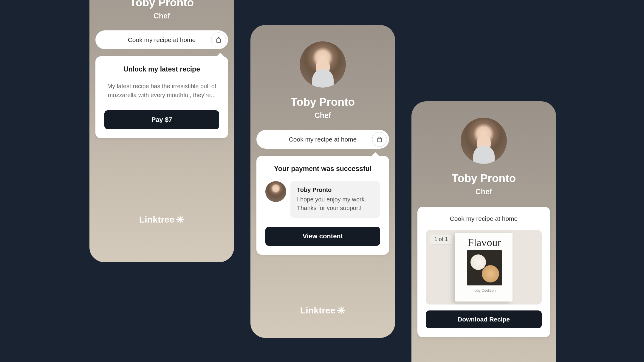 The width and height of the screenshot is (644, 362). What do you see at coordinates (323, 236) in the screenshot?
I see `view-content-button: View content` at bounding box center [323, 236].